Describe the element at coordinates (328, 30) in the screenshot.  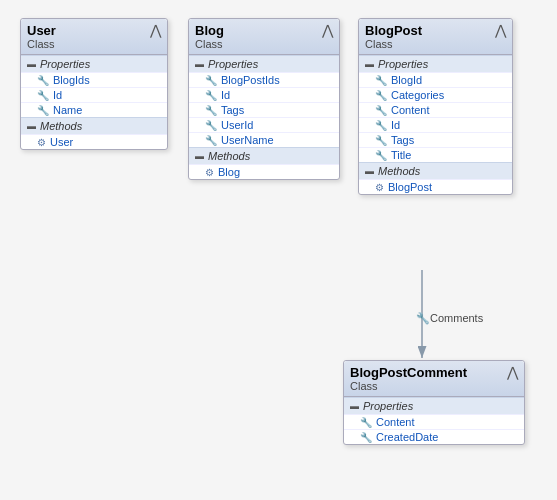
I see `collapse-btn-blog: ⋀` at that location.